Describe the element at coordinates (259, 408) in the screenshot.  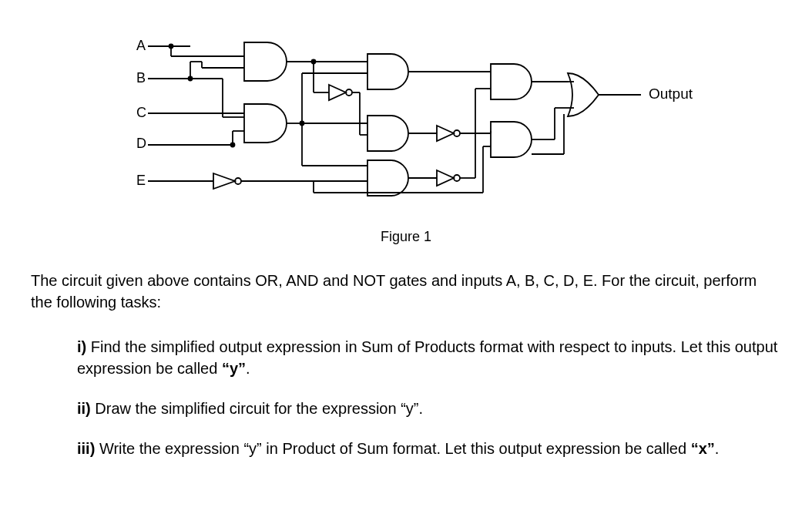
I see `task-ii-body: Draw the simplified circuit for the expr…` at that location.